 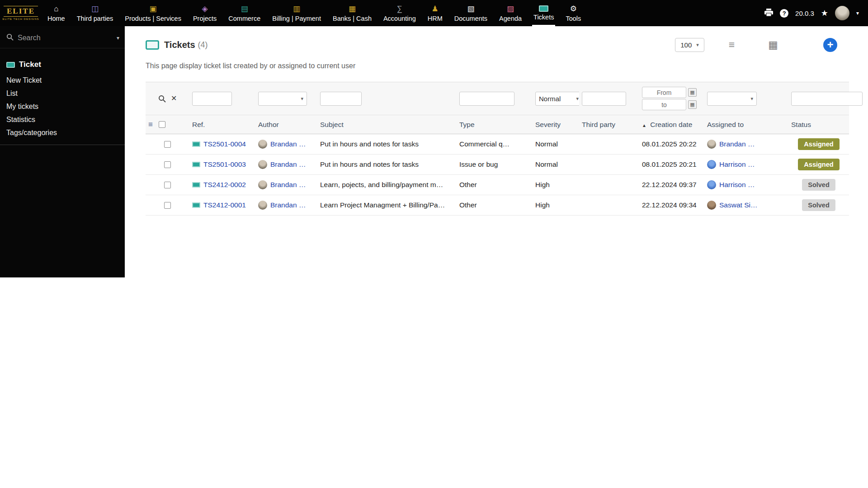 I want to click on column-header-severity: Severity, so click(x=556, y=125).